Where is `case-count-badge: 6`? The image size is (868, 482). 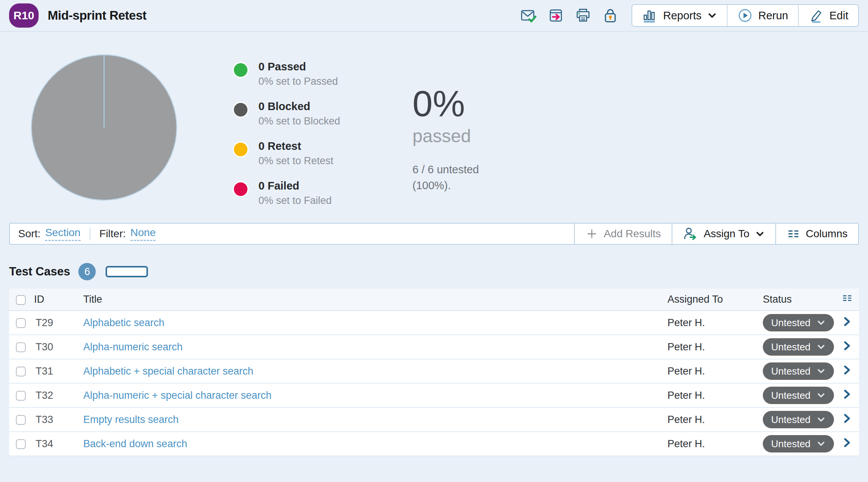 case-count-badge: 6 is located at coordinates (87, 272).